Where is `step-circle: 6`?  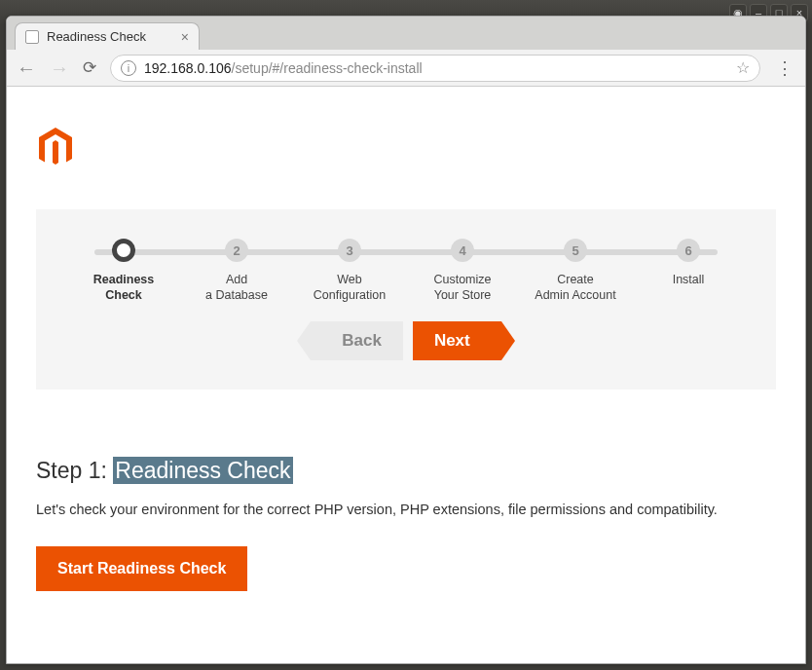
step-circle: 6 is located at coordinates (688, 250).